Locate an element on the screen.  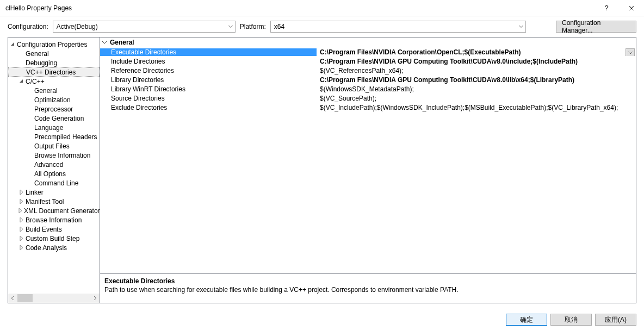
description-text: Path to use when searching for executabl… is located at coordinates (368, 290).